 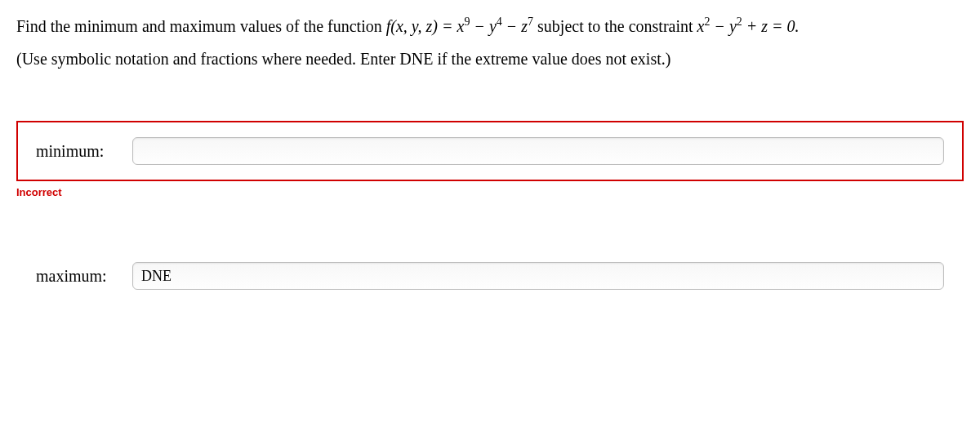 What do you see at coordinates (616, 26) in the screenshot?
I see `prompt-mid: subject to the constraint` at bounding box center [616, 26].